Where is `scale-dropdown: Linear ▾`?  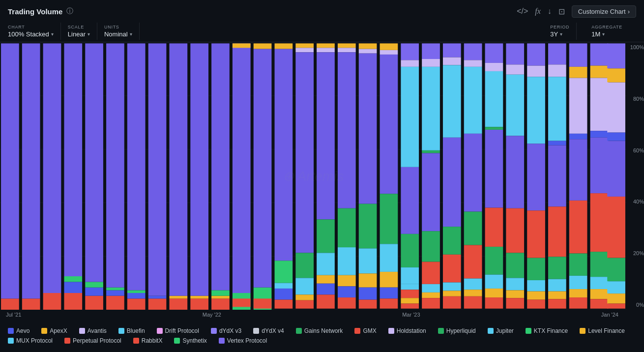
scale-dropdown: Linear ▾ is located at coordinates (79, 34).